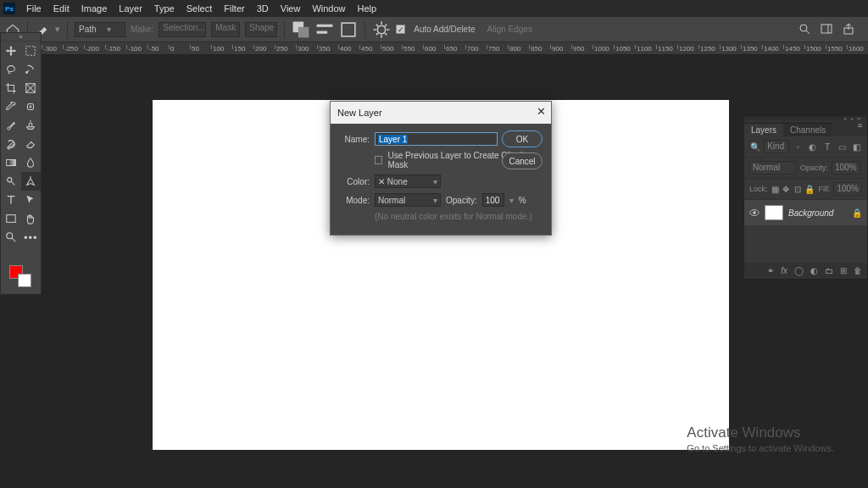 Image resolution: width=868 pixels, height=488 pixels. I want to click on name-input: Layer 1, so click(436, 139).